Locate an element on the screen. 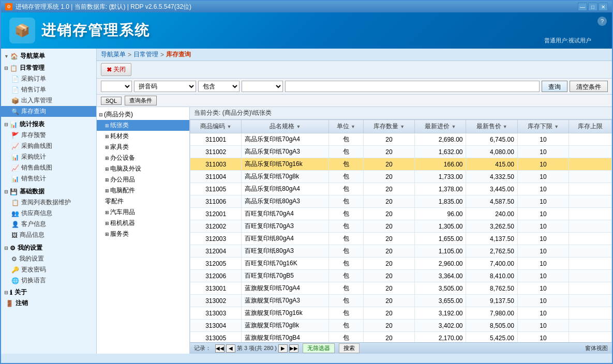 The width and height of the screenshot is (613, 364). sidebar-daily-header: ⊟ 📋 日常管理 is located at coordinates (49, 68).